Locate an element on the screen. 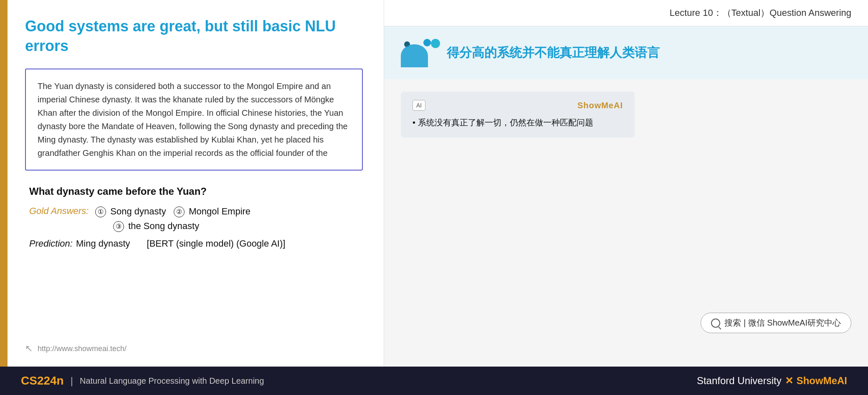 This screenshot has height=395, width=868. question-text: What dynasty came before the Yuan? is located at coordinates (196, 191).